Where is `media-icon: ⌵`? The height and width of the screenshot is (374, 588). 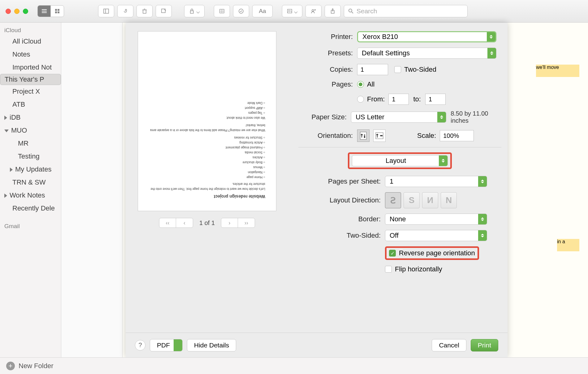 media-icon: ⌵ is located at coordinates (292, 11).